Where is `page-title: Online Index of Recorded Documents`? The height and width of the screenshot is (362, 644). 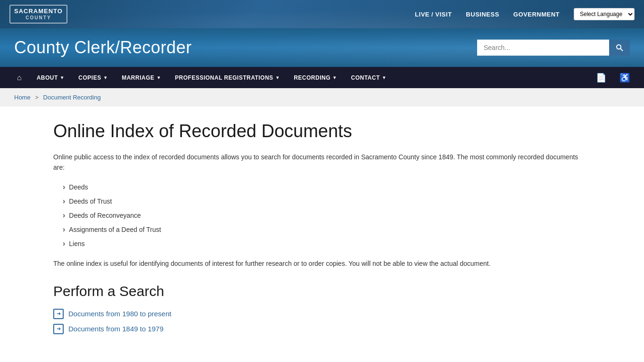
page-title: Online Index of Recorded Documents is located at coordinates (322, 132).